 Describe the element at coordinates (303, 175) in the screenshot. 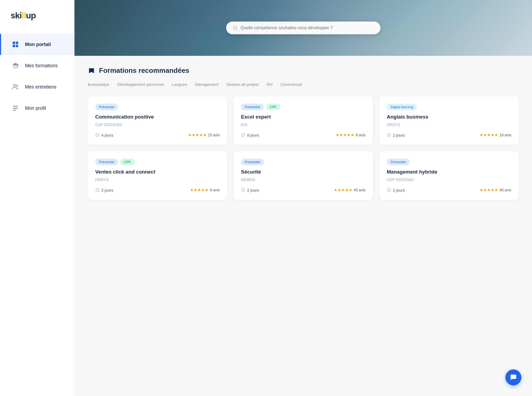

I see `formation-card-5: Présentiel Sécurité Demos 2 jours ★★★★★ …` at that location.